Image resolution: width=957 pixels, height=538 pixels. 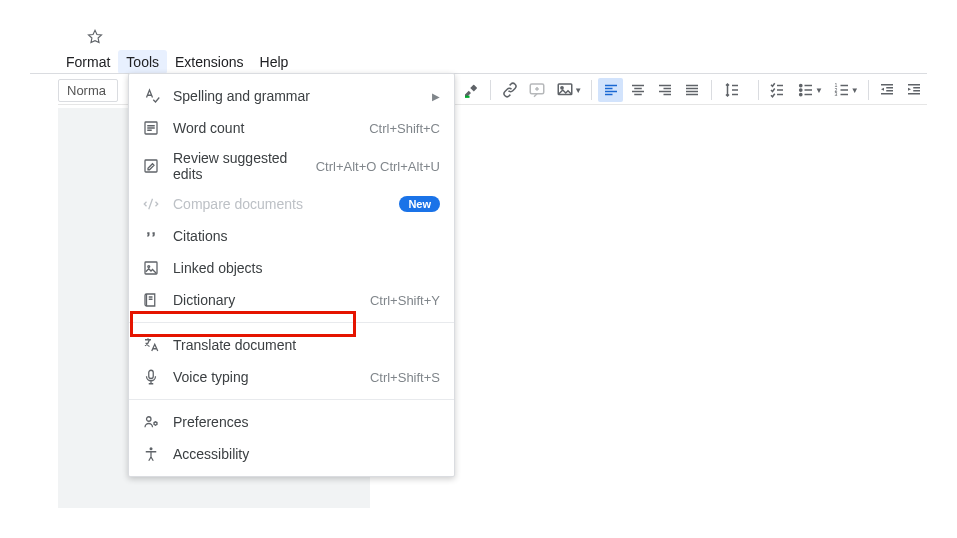 I want to click on align-center-button, so click(x=638, y=90).